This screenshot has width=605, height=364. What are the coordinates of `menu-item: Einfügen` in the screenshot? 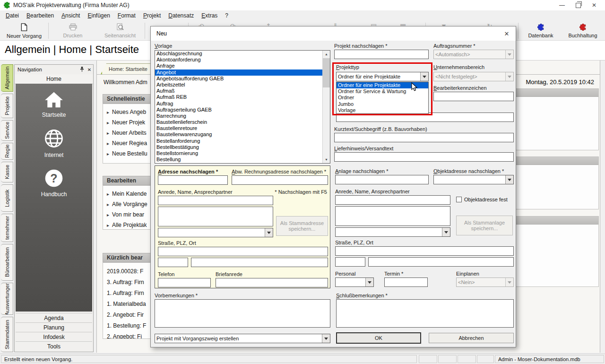 It's located at (98, 16).